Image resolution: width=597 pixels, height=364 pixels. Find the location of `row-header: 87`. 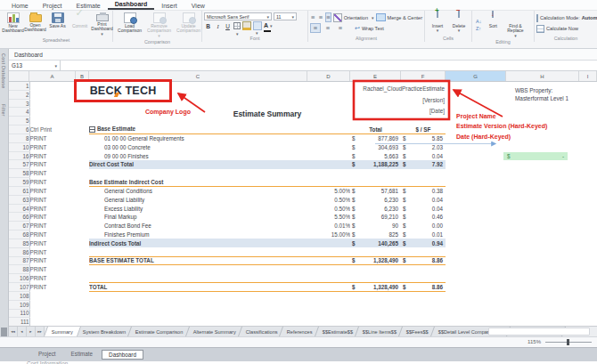

row-header: 87 is located at coordinates (20, 261).